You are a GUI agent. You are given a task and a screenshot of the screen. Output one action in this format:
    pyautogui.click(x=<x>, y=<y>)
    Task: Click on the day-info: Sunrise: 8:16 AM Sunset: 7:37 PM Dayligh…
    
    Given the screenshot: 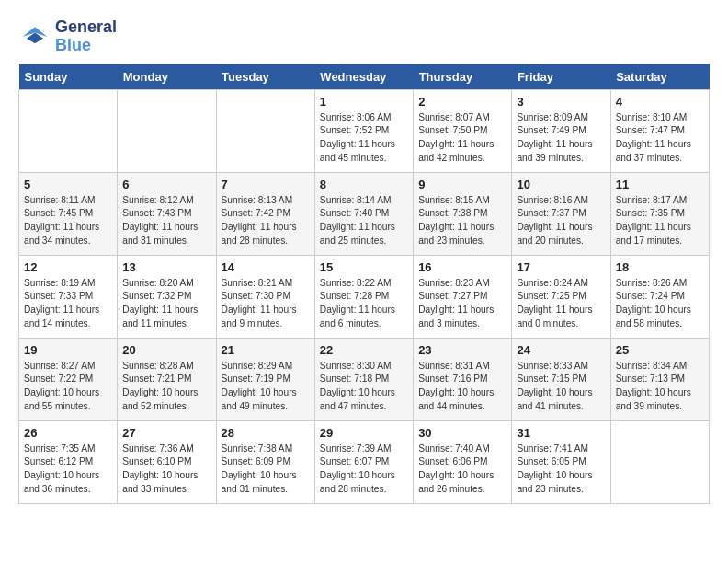 What is the action you would take?
    pyautogui.click(x=561, y=221)
    